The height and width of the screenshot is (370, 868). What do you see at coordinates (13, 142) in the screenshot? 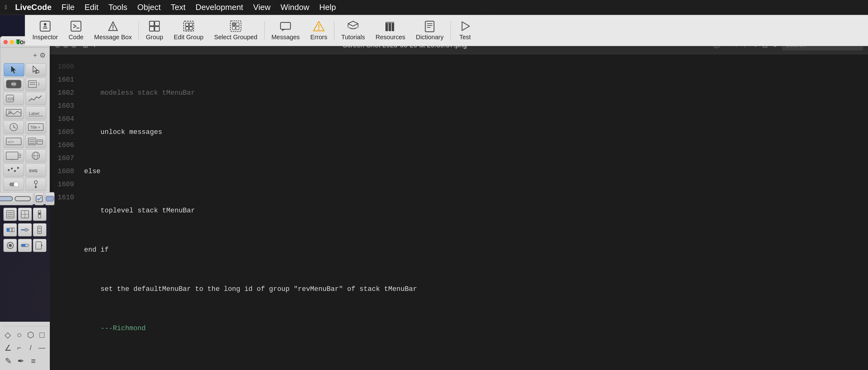
I see `html-tool: </>` at bounding box center [13, 142].